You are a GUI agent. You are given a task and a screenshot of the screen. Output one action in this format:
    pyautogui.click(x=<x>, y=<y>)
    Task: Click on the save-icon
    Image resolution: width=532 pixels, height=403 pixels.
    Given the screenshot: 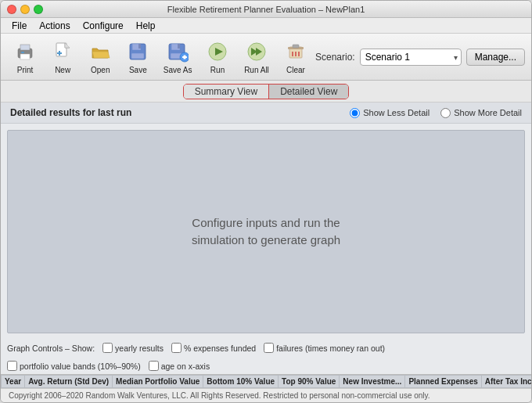 What is the action you would take?
    pyautogui.click(x=138, y=52)
    